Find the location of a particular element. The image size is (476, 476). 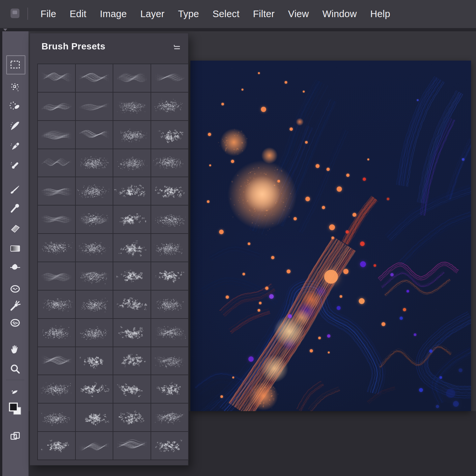

menu-item-edit: Edit is located at coordinates (78, 14).